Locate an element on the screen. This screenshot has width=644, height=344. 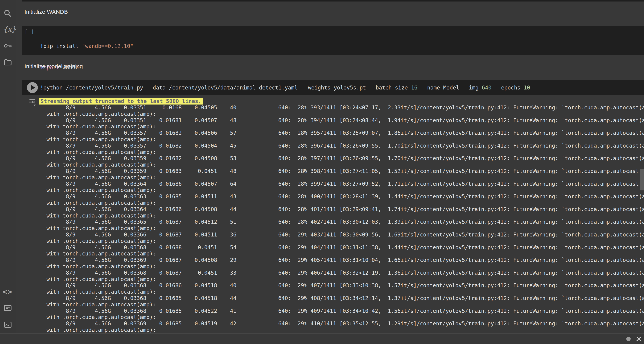
code-token: --epochs is located at coordinates (508, 88).